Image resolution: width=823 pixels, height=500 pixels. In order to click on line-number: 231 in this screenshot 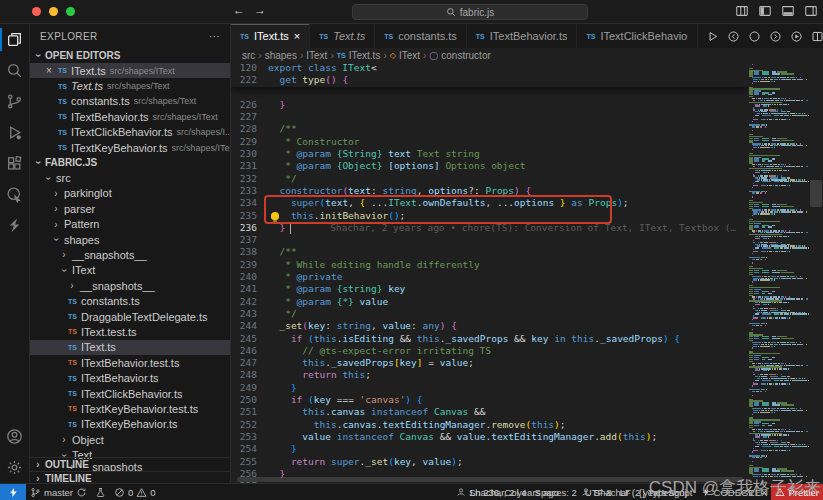, I will do `click(244, 166)`.